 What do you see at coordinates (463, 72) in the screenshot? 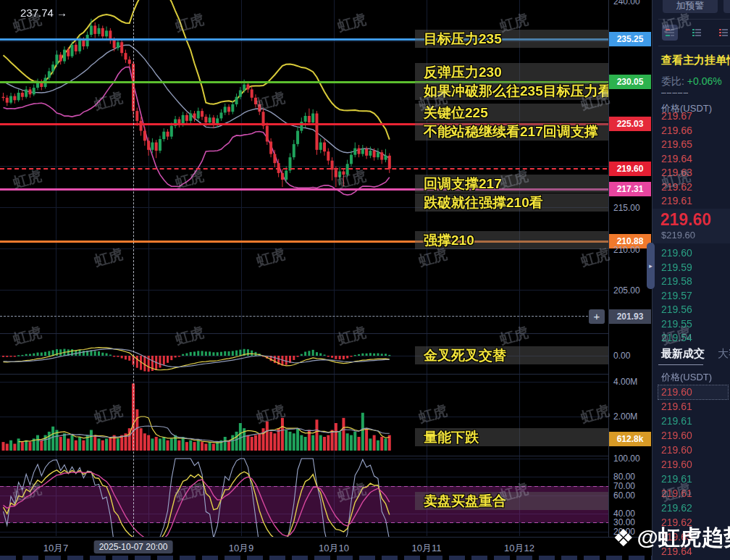
I see `annotation-text: 反弹压力230` at bounding box center [463, 72].